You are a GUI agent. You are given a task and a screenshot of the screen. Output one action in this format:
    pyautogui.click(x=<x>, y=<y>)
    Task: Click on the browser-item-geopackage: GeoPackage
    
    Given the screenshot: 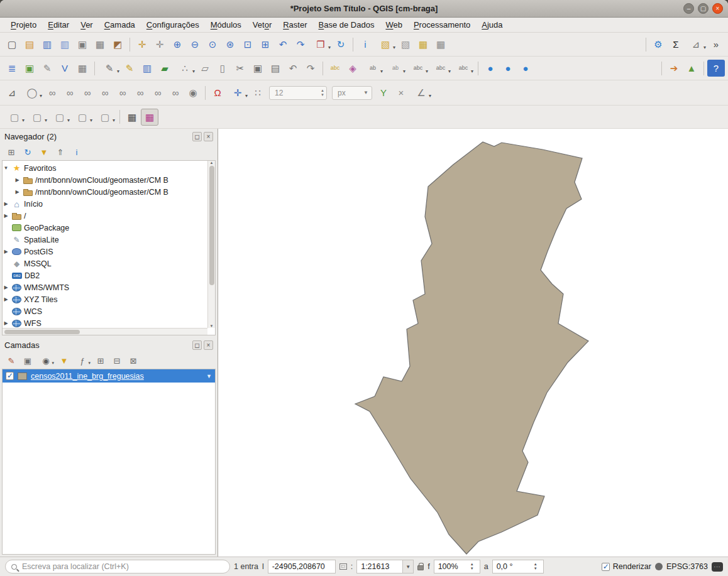 What is the action you would take?
    pyautogui.click(x=105, y=227)
    